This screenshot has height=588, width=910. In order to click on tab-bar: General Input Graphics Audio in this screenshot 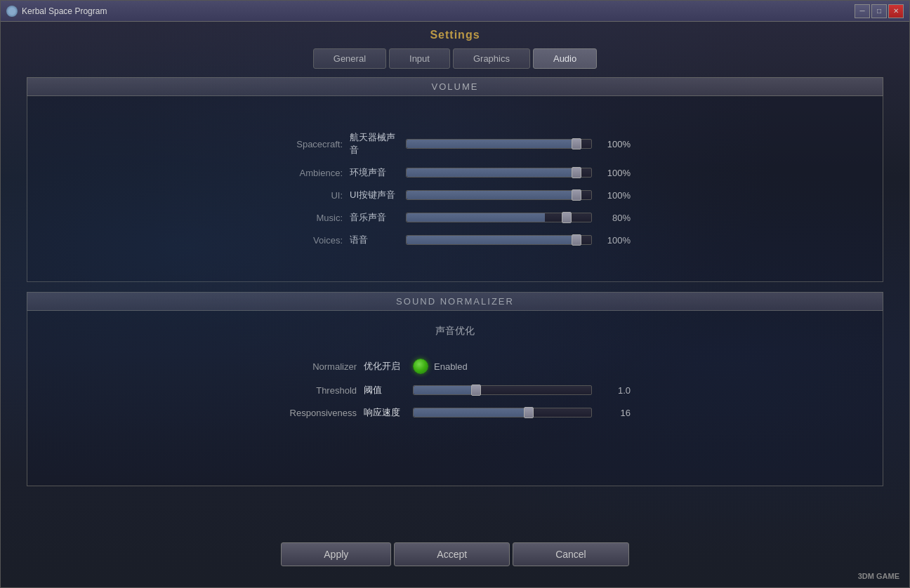, I will do `click(455, 59)`.